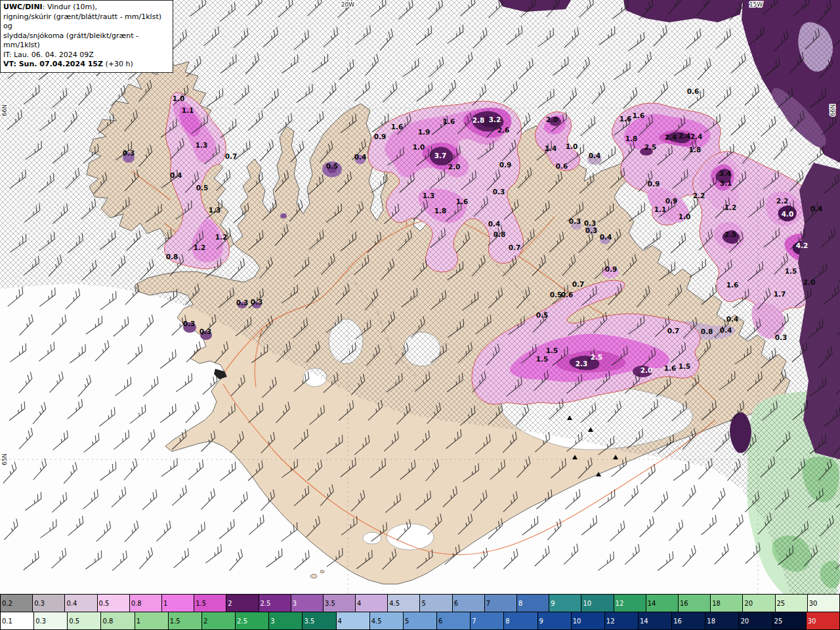  Describe the element at coordinates (788, 214) in the screenshot. I see `precip-value-label: 4.0` at that location.